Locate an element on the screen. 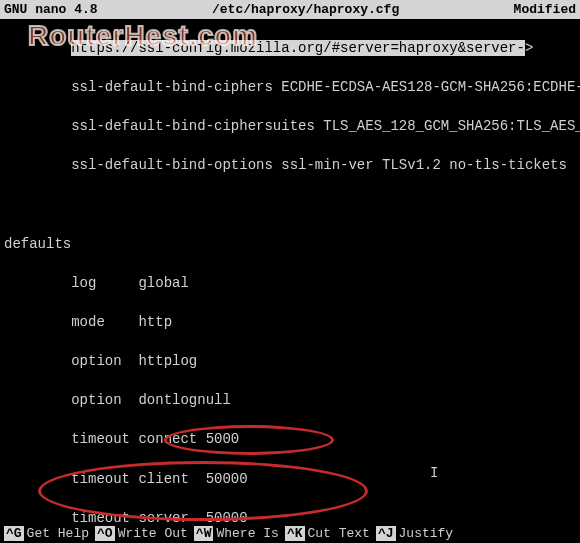 This screenshot has height=543, width=580. config-line: ssl-default-bind-ciphers ECDHE-ECDSA-AES… is located at coordinates (290, 88).